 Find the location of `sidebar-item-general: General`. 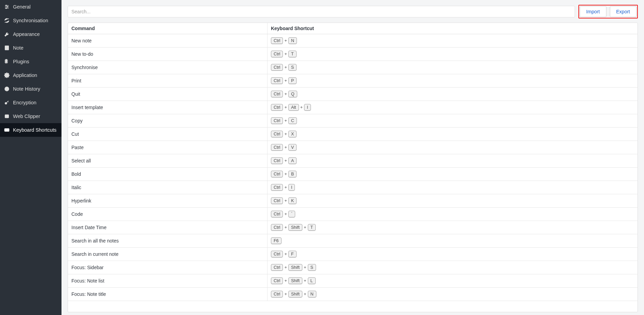

sidebar-item-general: General is located at coordinates (31, 7).